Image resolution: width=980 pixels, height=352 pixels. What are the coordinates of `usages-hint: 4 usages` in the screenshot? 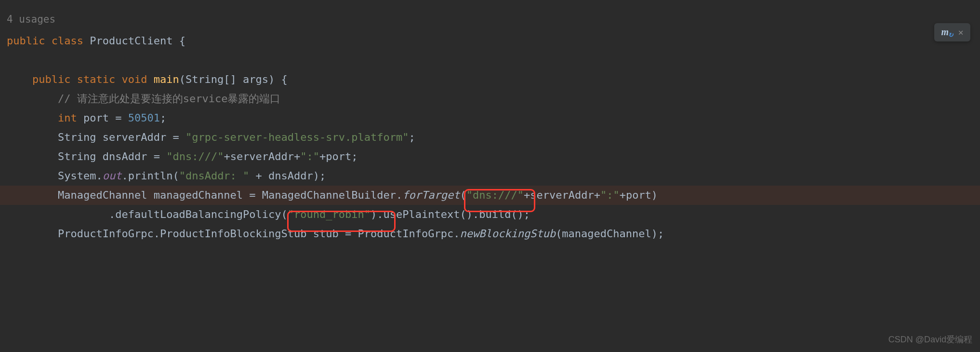 It's located at (490, 19).